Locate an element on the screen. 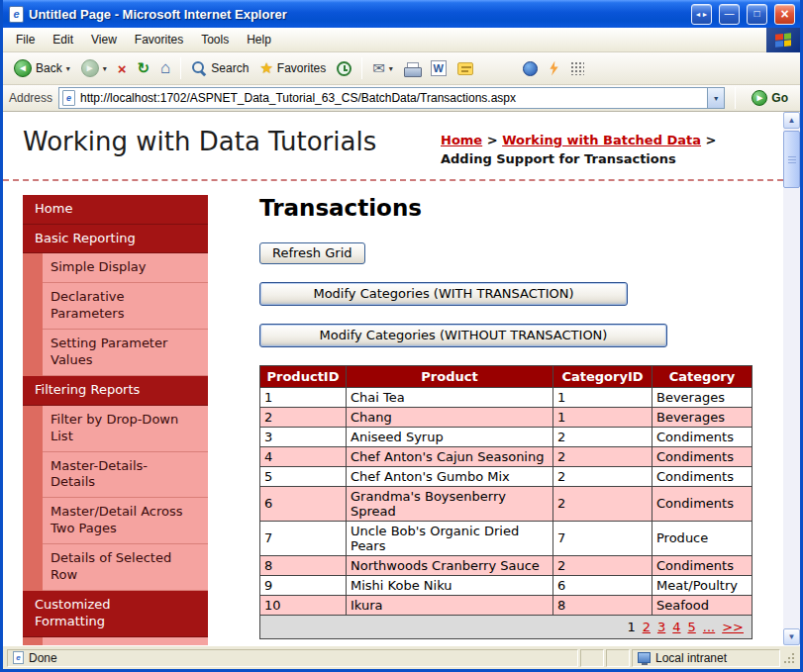  address-input: e http://localhost:1702/ASPNET_Data_Tuto… is located at coordinates (392, 98).